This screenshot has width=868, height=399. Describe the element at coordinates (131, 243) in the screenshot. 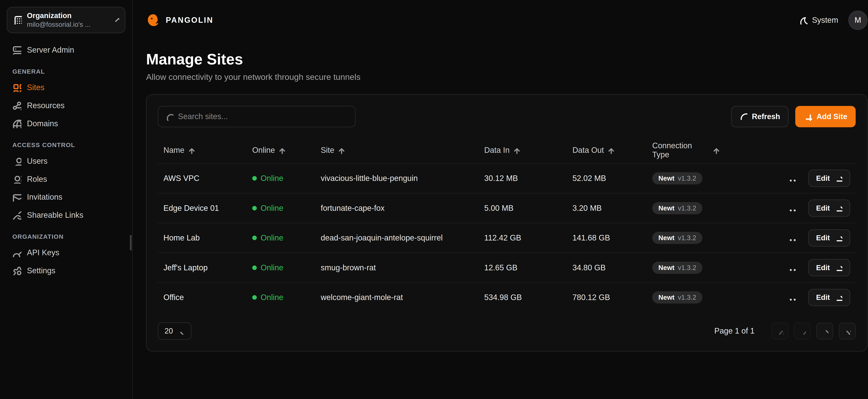

I see `sidebar-scrollbar` at that location.